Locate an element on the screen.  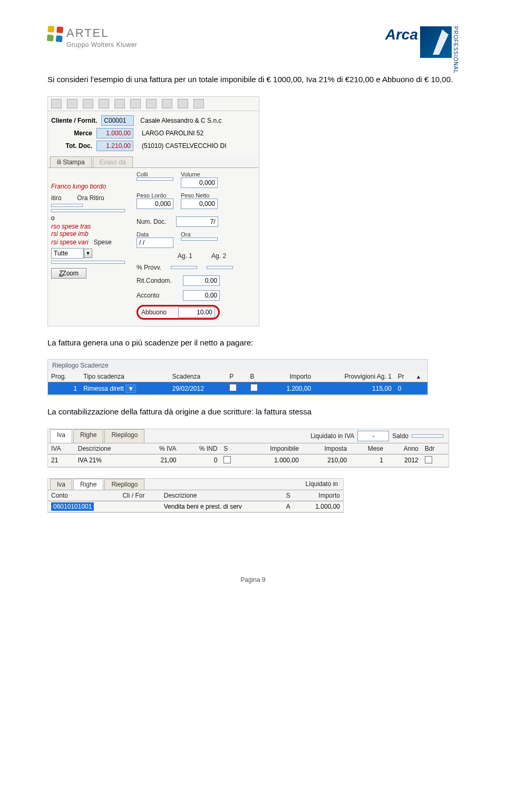
acconto-label: Acconto is located at coordinates (155, 295).